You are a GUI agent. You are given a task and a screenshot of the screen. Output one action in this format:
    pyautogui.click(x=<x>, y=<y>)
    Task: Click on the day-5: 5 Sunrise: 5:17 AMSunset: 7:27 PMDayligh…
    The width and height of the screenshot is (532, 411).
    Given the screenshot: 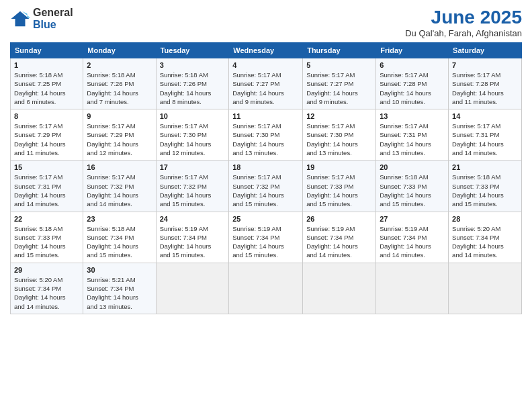 What is the action you would take?
    pyautogui.click(x=340, y=84)
    